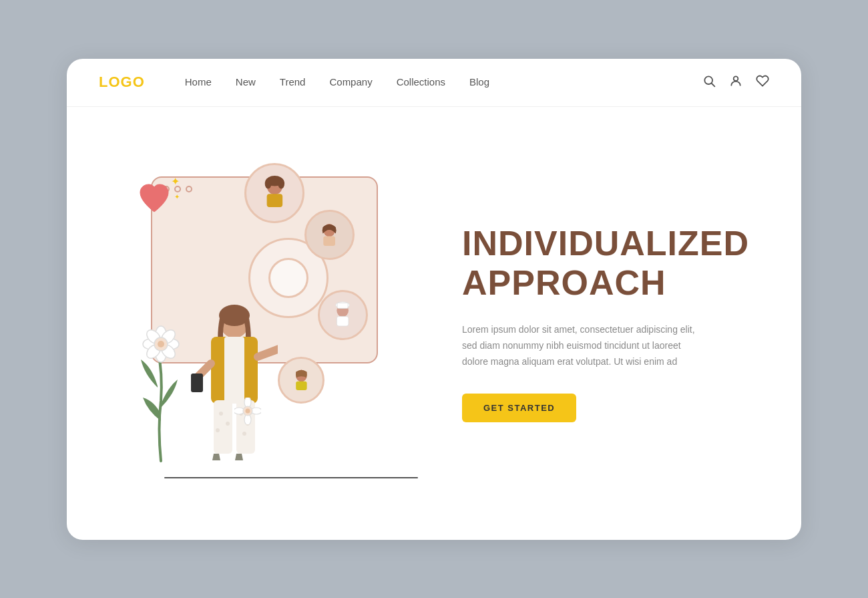 Image resolution: width=868 pixels, height=598 pixels. I want to click on navbar: LOGO Home New Trend Company Collections …, so click(434, 83).